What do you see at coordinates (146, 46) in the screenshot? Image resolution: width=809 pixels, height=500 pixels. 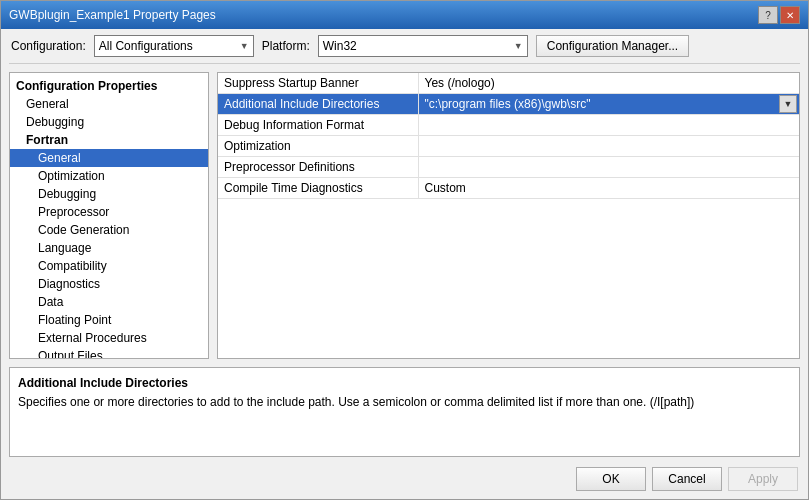 I see `config-dropdown-value: All Configurations` at bounding box center [146, 46].